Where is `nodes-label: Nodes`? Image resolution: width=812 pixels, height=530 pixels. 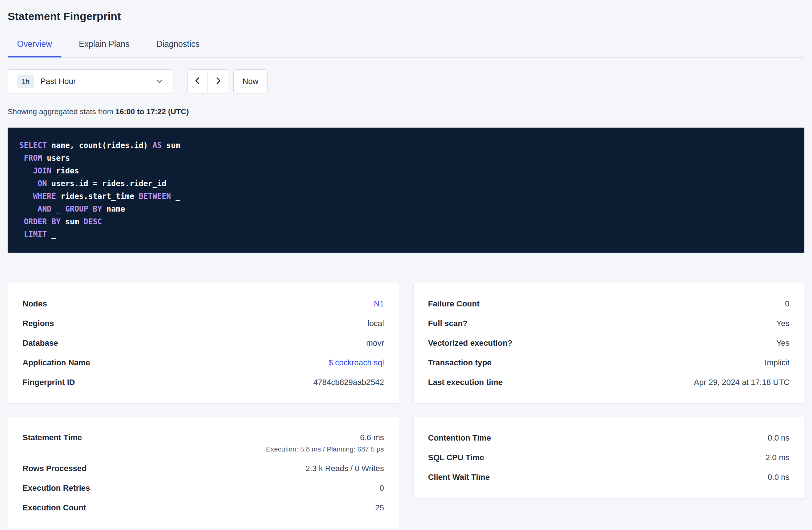
nodes-label: Nodes is located at coordinates (35, 304).